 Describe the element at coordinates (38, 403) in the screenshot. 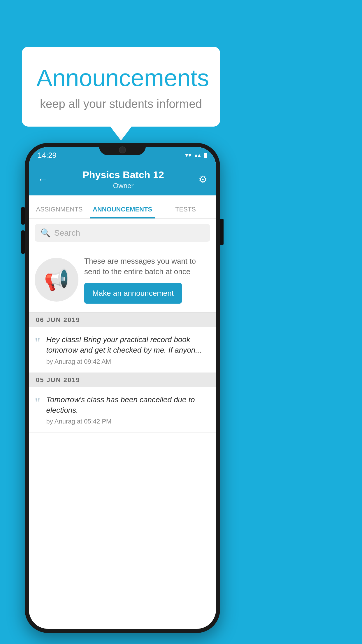

I see `quote-icon-2: "` at that location.